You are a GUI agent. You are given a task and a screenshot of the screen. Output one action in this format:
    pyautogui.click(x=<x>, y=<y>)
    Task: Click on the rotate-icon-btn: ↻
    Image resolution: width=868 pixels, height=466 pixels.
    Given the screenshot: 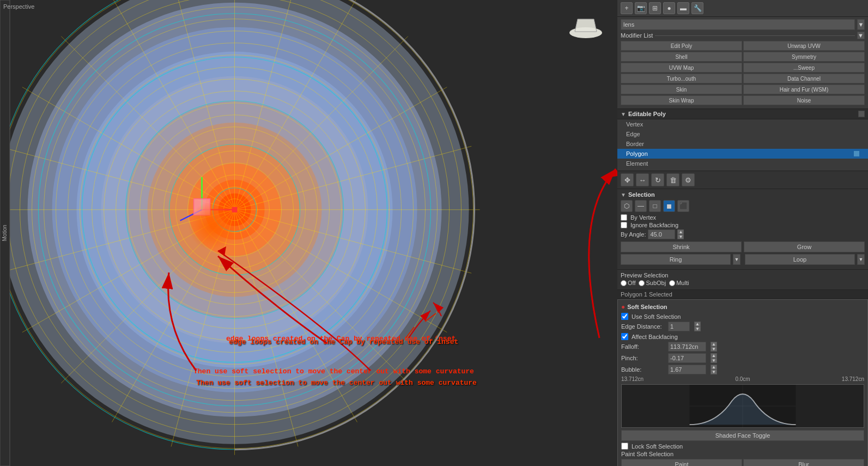 What is the action you would take?
    pyautogui.click(x=658, y=180)
    